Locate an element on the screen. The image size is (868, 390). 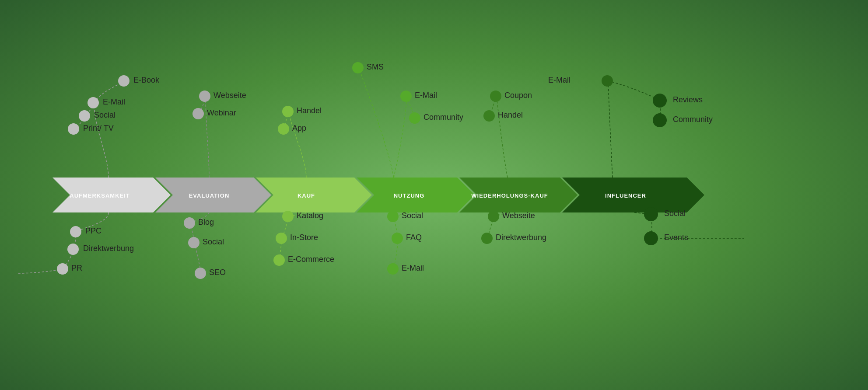
label-nutzung-email: E-Mail is located at coordinates (426, 95).